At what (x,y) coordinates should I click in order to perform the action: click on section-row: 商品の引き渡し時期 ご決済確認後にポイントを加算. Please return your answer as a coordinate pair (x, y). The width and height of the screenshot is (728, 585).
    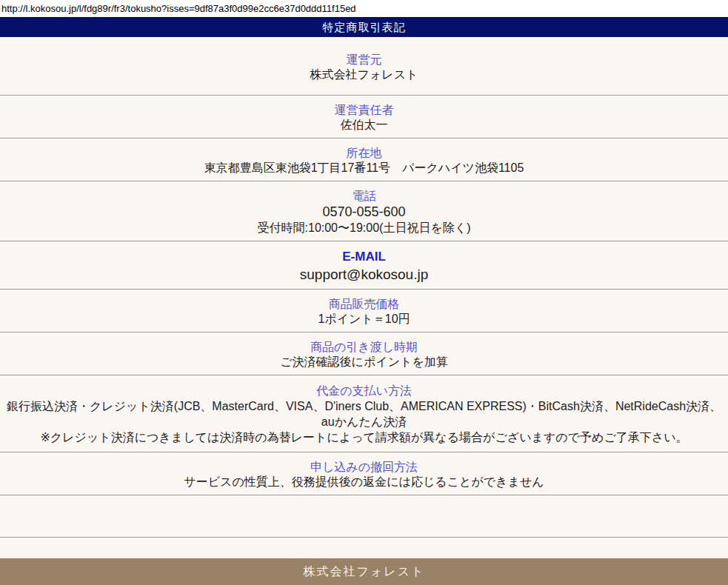
    Looking at the image, I should click on (364, 354).